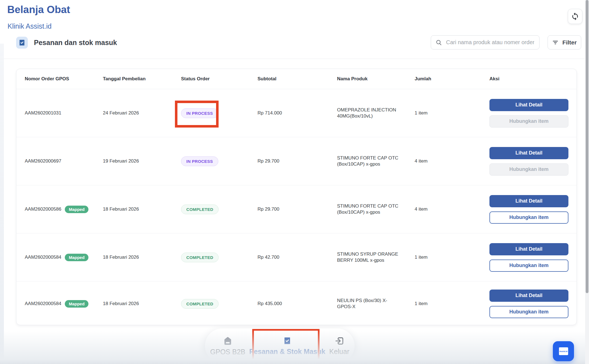  I want to click on scrollbar-thumb, so click(587, 147).